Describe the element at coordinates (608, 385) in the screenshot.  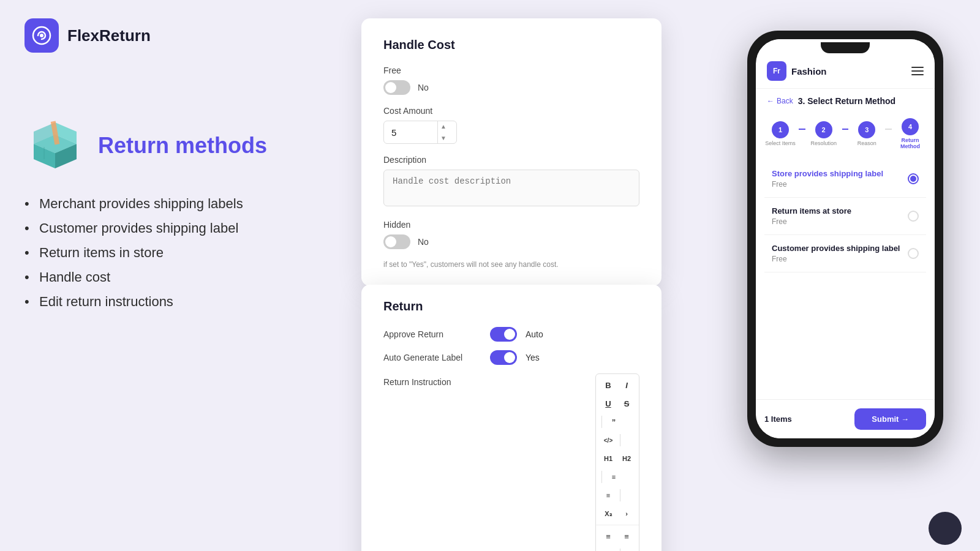
I see `bold-btn: B` at that location.